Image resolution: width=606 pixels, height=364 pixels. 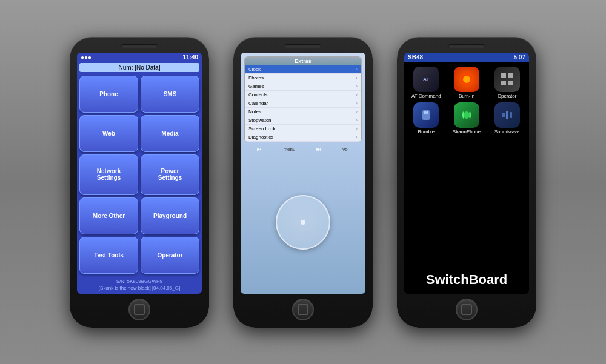 What do you see at coordinates (427, 96) in the screenshot?
I see `at-command-label: AT Command` at bounding box center [427, 96].